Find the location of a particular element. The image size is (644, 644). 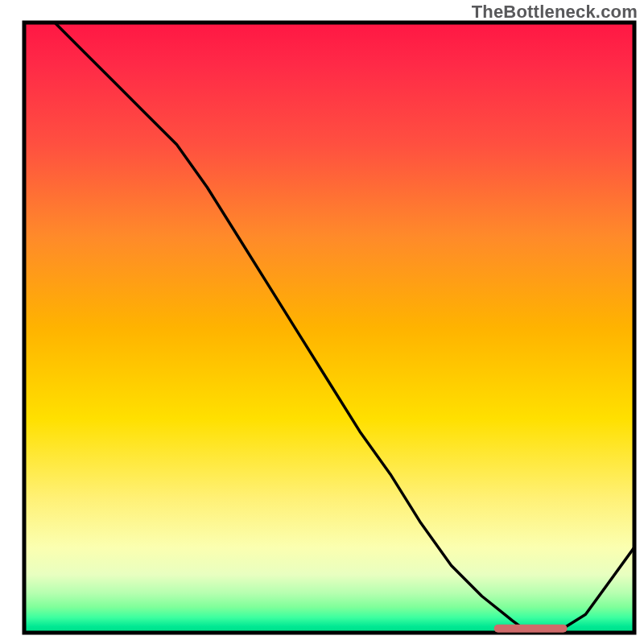

optimum-marker is located at coordinates (531, 629).